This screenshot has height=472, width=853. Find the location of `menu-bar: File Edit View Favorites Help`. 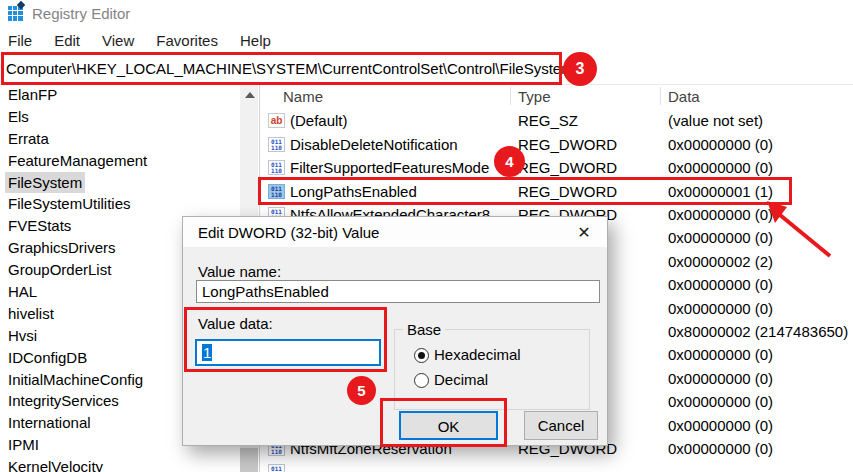

menu-bar: File Edit View Favorites Help is located at coordinates (426, 40).